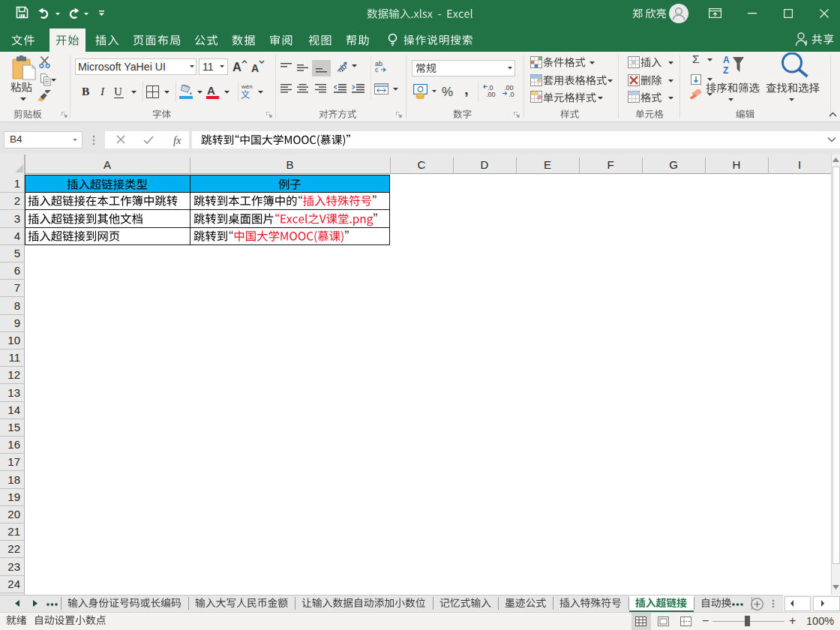 The image size is (840, 630). I want to click on svg-text: Z, so click(726, 70).